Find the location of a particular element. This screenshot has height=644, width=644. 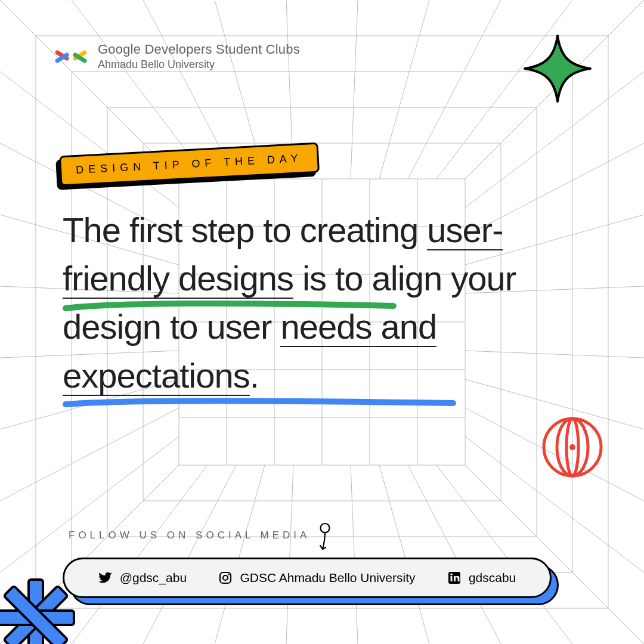

brand-subtitle: Ahmadu Bello University is located at coordinates (199, 64).